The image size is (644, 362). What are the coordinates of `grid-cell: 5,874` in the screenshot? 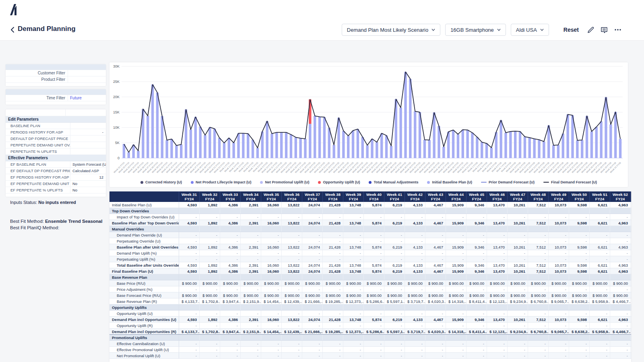 It's located at (374, 223).